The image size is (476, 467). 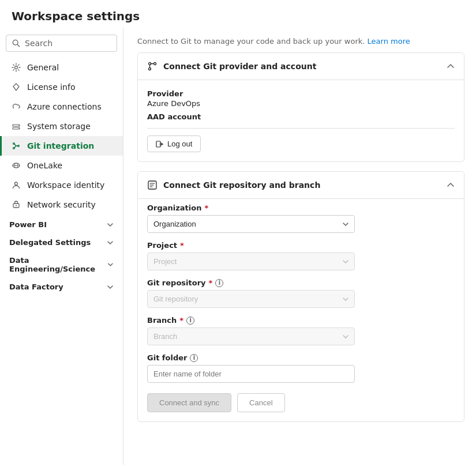 I want to click on project-label: Project *, so click(x=301, y=246).